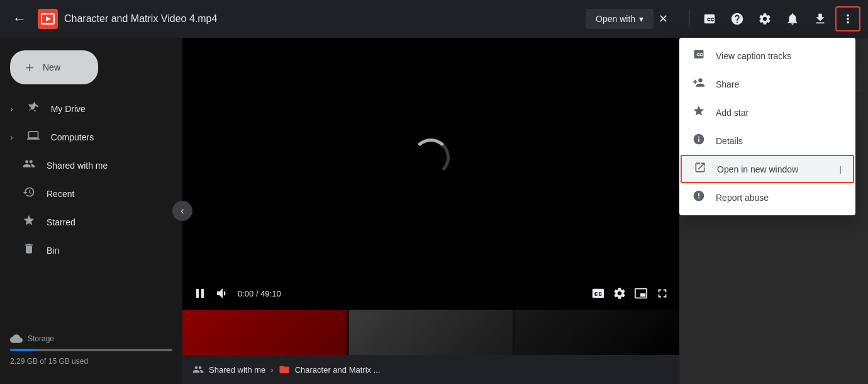 The image size is (868, 384). What do you see at coordinates (68, 109) in the screenshot?
I see `sidebar-item-label: My Drive` at bounding box center [68, 109].